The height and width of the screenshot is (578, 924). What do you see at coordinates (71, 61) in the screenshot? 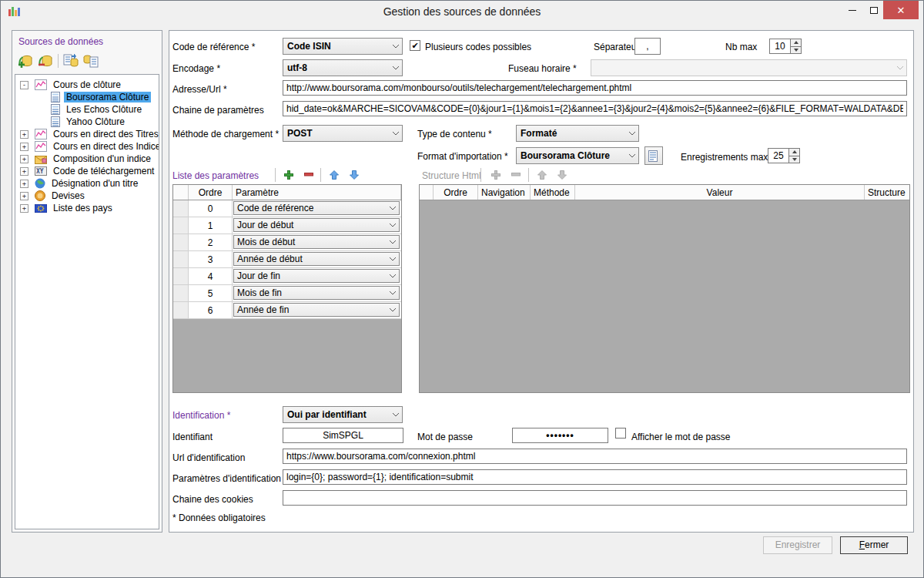
I see `copy-source-button` at bounding box center [71, 61].